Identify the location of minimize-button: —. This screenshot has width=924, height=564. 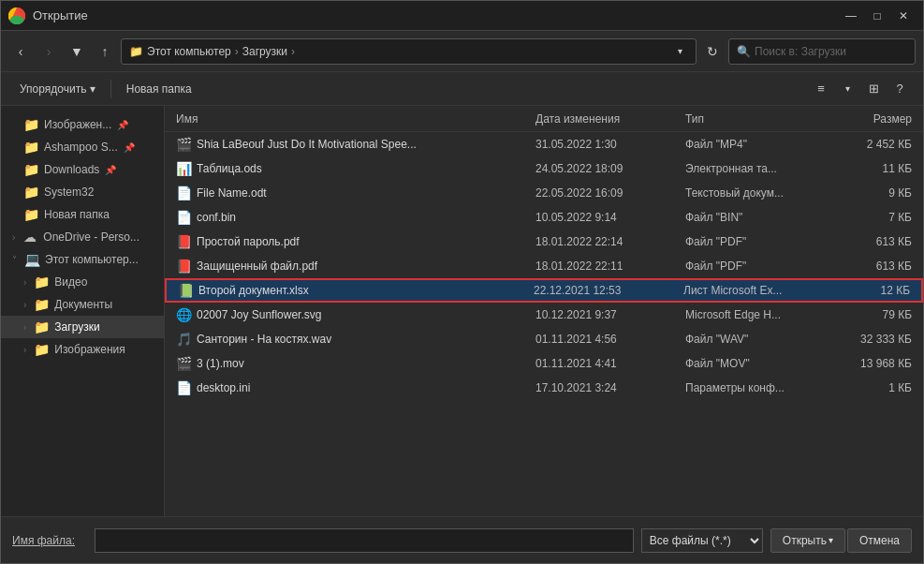
(851, 16).